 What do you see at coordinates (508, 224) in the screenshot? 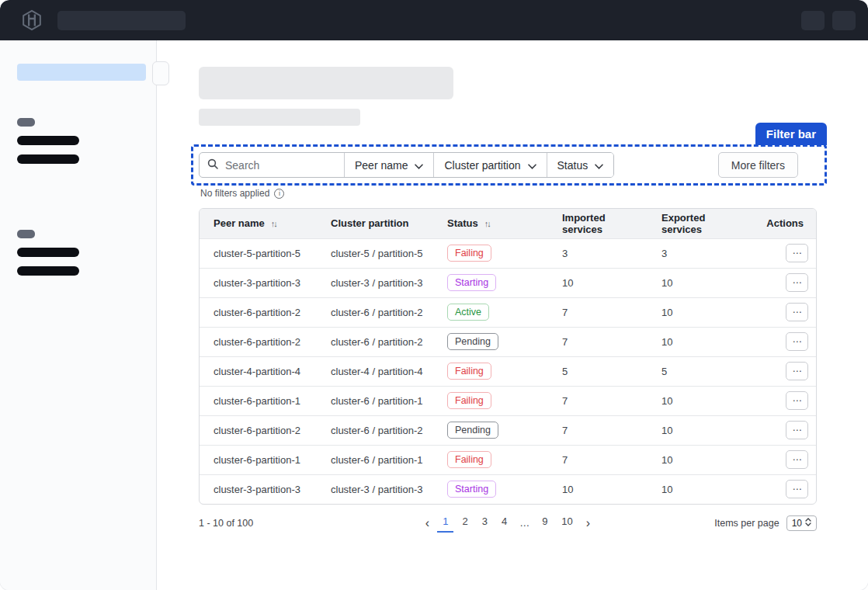
I see `table-header-row: Peer name↑↓ Cluster partition Status↑↓ I…` at bounding box center [508, 224].